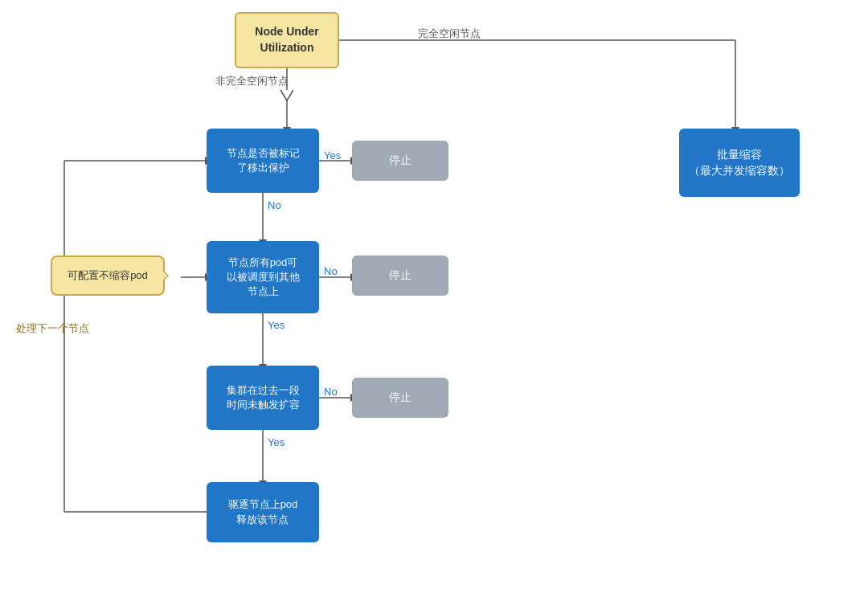  I want to click on start-node: Node UnderUtilization, so click(287, 40).